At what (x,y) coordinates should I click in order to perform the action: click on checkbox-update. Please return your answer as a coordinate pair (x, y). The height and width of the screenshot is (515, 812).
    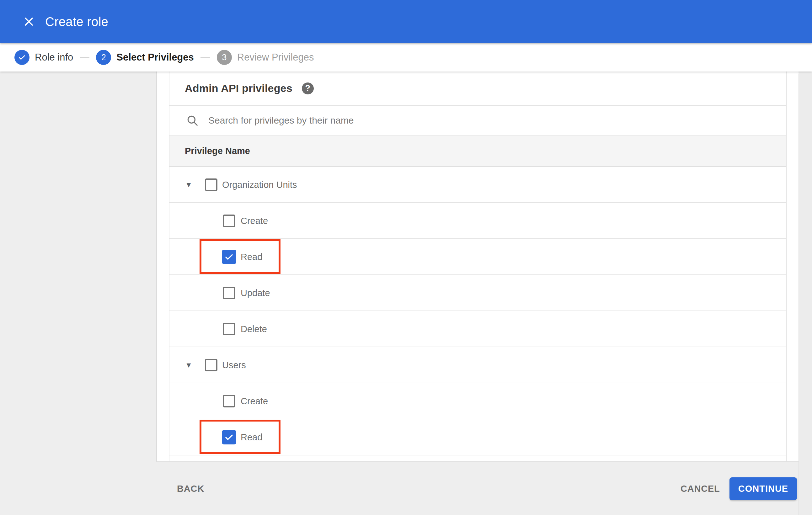
    Looking at the image, I should click on (229, 293).